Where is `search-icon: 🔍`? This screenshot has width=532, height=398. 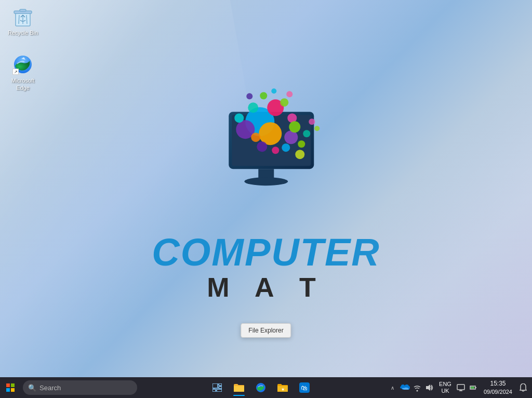
search-icon: 🔍 is located at coordinates (32, 388).